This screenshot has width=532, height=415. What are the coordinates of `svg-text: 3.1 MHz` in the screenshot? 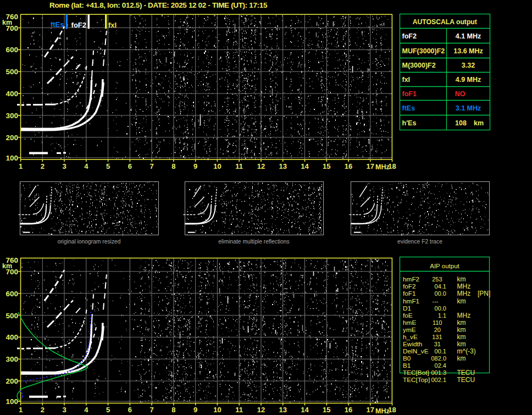 It's located at (468, 108).